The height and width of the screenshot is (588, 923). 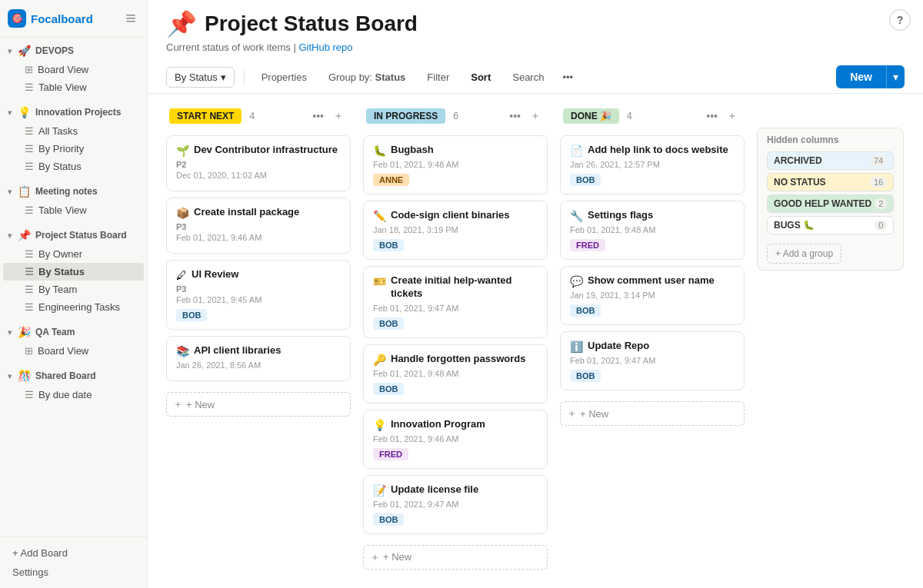 What do you see at coordinates (200, 77) in the screenshot?
I see `group-by-button: By Status ▾` at bounding box center [200, 77].